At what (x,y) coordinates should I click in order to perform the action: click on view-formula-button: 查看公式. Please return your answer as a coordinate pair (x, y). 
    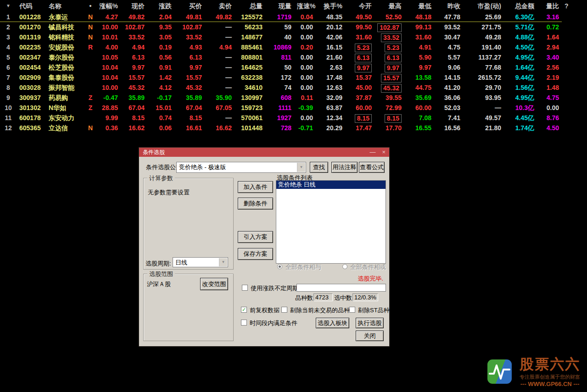
    Looking at the image, I should click on (372, 167).